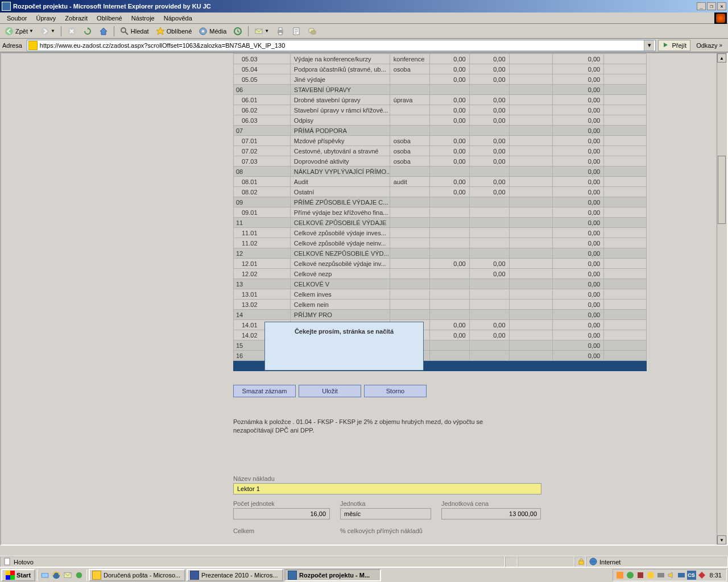 This screenshot has width=728, height=582. Describe the element at coordinates (264, 391) in the screenshot. I see `delete-record-button: Smazat záznam` at that location.